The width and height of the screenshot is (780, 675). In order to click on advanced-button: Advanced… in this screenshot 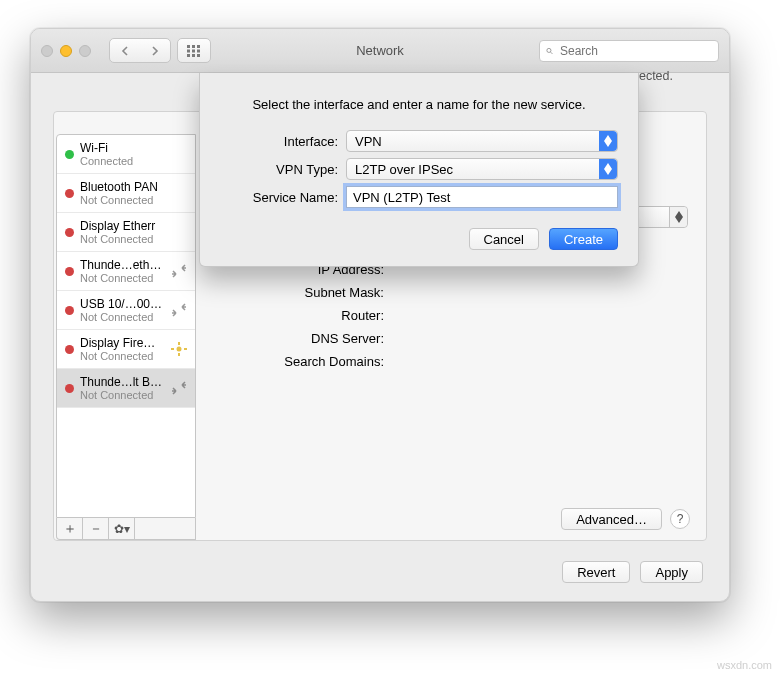, I will do `click(612, 519)`.